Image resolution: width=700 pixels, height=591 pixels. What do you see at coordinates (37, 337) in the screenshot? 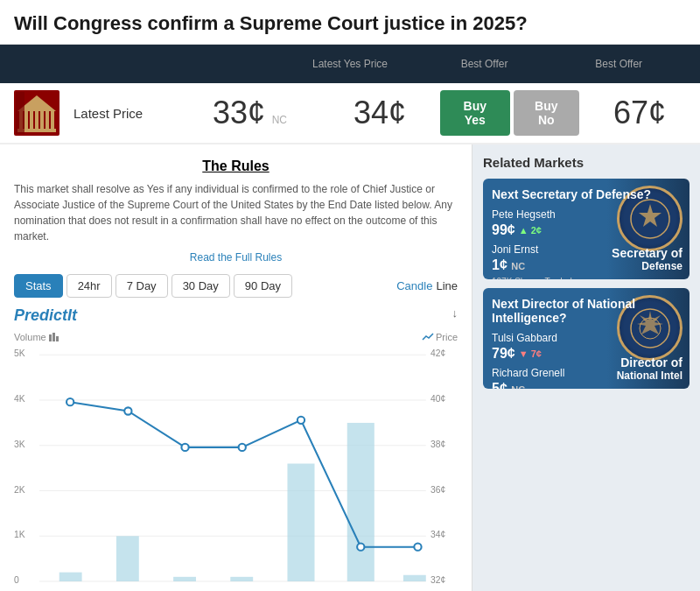
I see `volume-label: Volume` at bounding box center [37, 337].